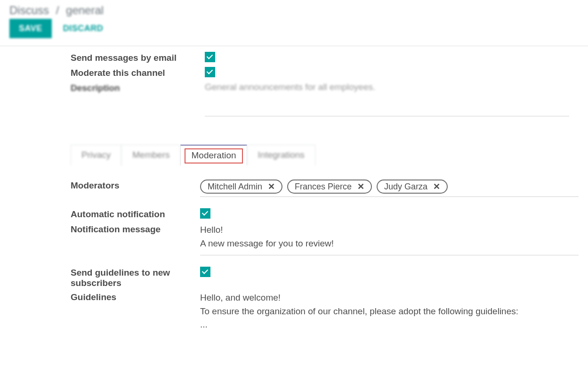 This screenshot has height=392, width=588. I want to click on breadcrumb: Discuss / general, so click(294, 10).